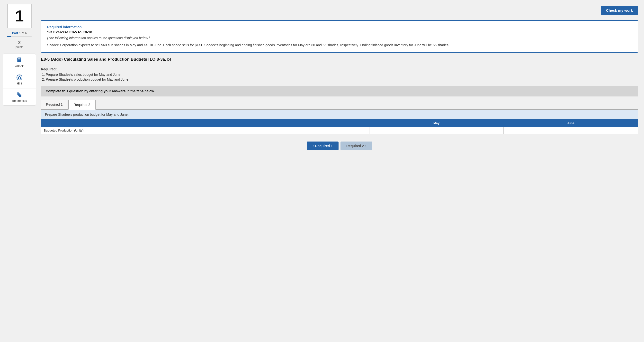 Image resolution: width=644 pixels, height=342 pixels. I want to click on of-label: of 6, so click(24, 33).